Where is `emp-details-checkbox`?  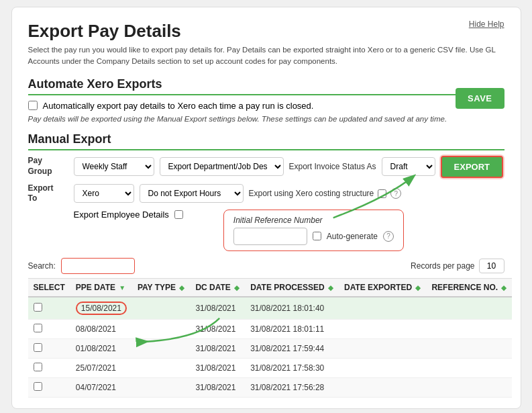
emp-details-checkbox is located at coordinates (178, 215).